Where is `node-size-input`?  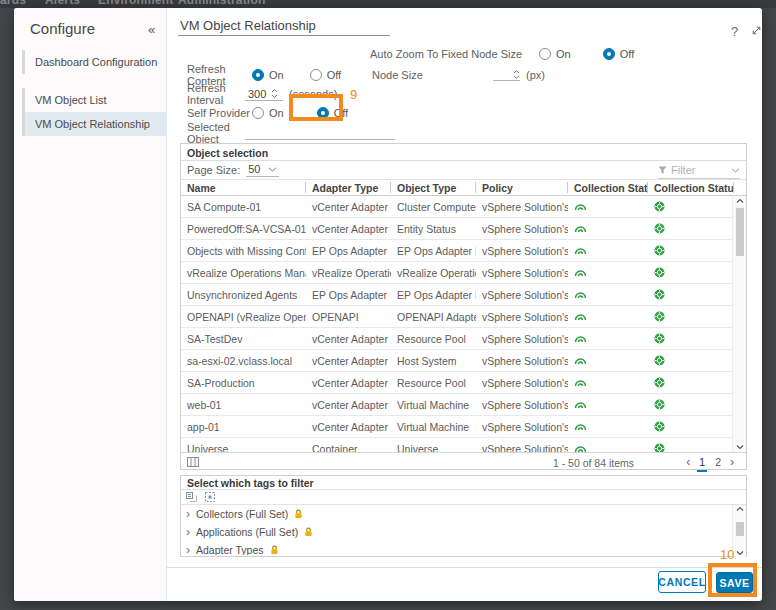 node-size-input is located at coordinates (506, 75).